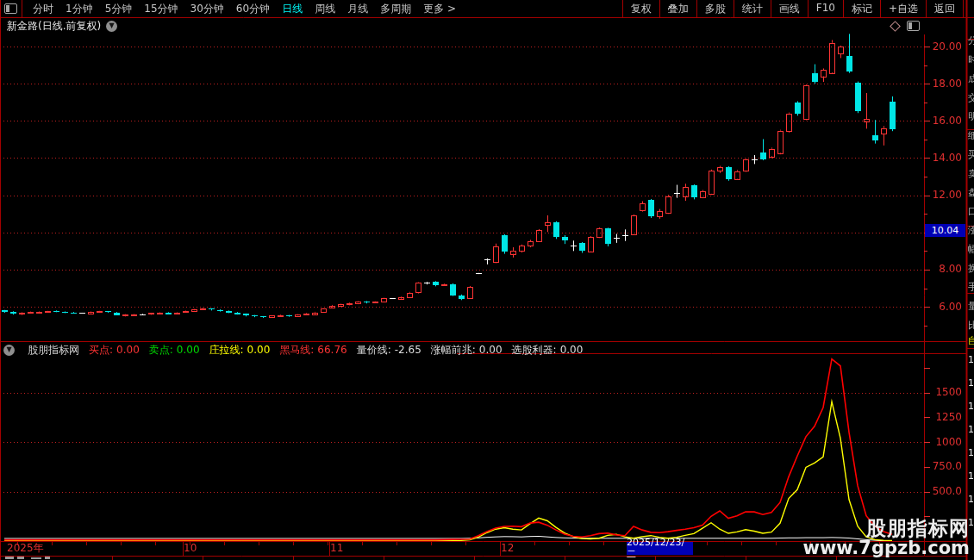 The width and height of the screenshot is (974, 560). I want to click on toolbar-action-0: 复权, so click(641, 9).